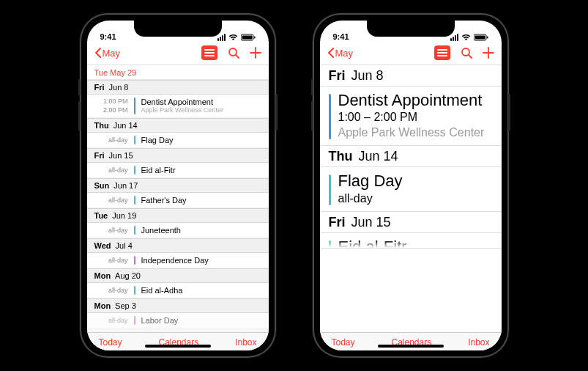 Image resolution: width=588 pixels, height=371 pixels. Describe the element at coordinates (178, 141) in the screenshot. I see `event-row: all-day Flag Day` at that location.